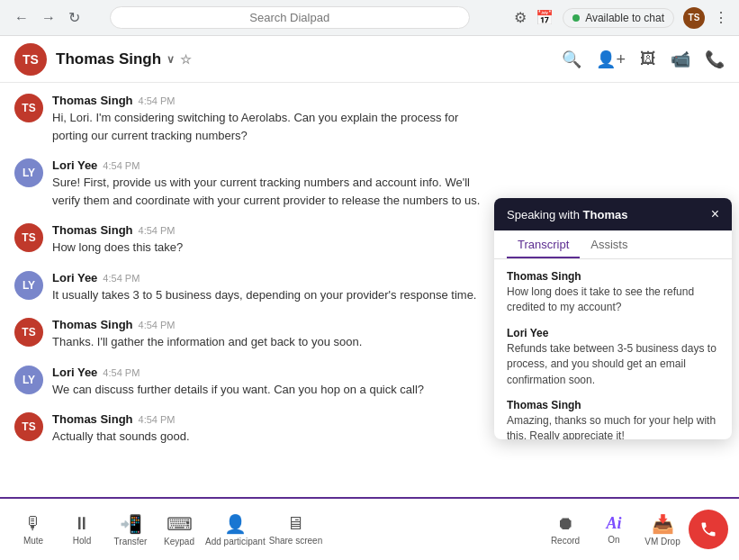 This screenshot has height=560, width=739. What do you see at coordinates (614, 524) in the screenshot?
I see `ai-icon: Ai` at bounding box center [614, 524].